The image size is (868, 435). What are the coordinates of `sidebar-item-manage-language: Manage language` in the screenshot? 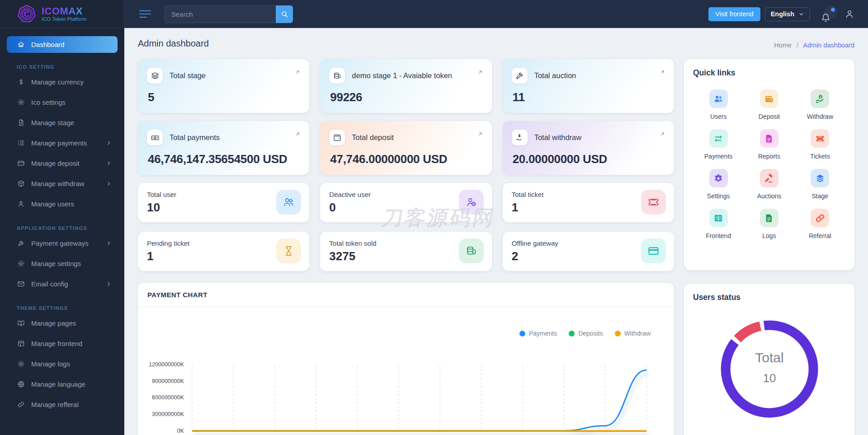 It's located at (62, 384).